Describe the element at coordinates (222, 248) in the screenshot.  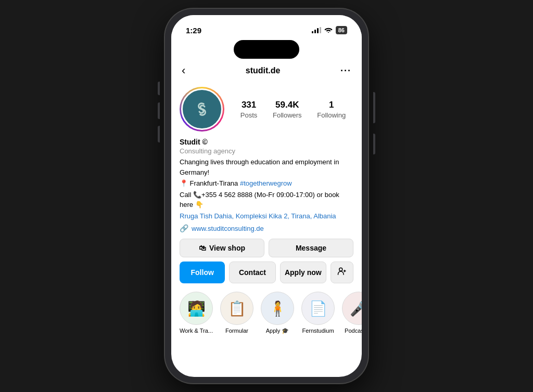
I see `view-shop-button: 🛍 View shop` at that location.